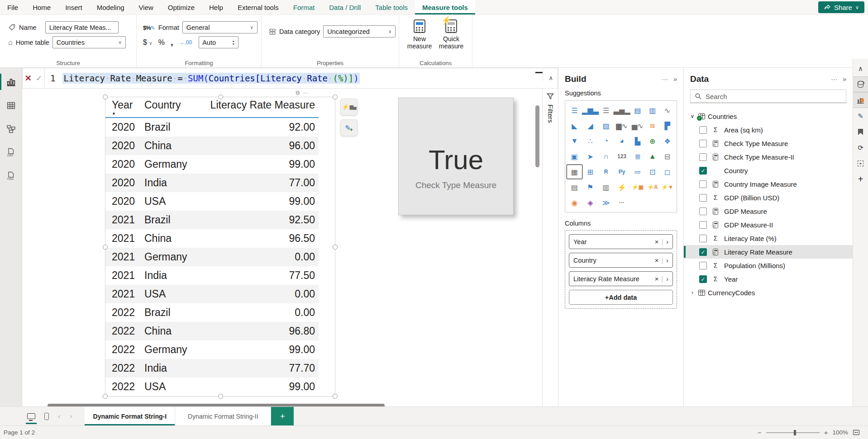  Describe the element at coordinates (621, 260) in the screenshot. I see `field-well-country: Country×|›` at that location.